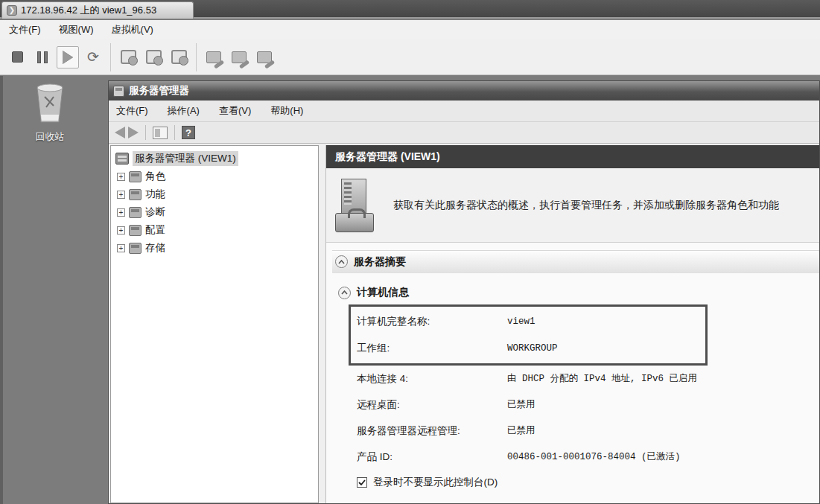 Image resolution: width=820 pixels, height=504 pixels. I want to click on suspend-button, so click(42, 57).